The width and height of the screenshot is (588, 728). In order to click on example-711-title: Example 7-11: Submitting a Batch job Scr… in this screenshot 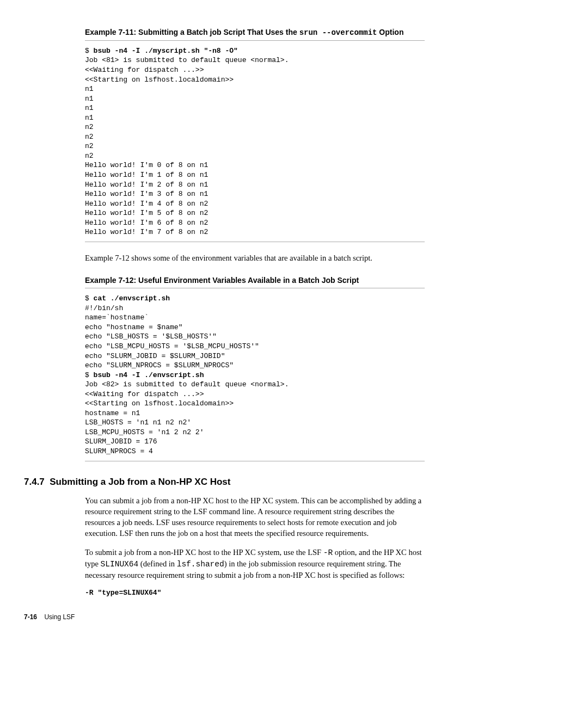, I will do `click(255, 33)`.